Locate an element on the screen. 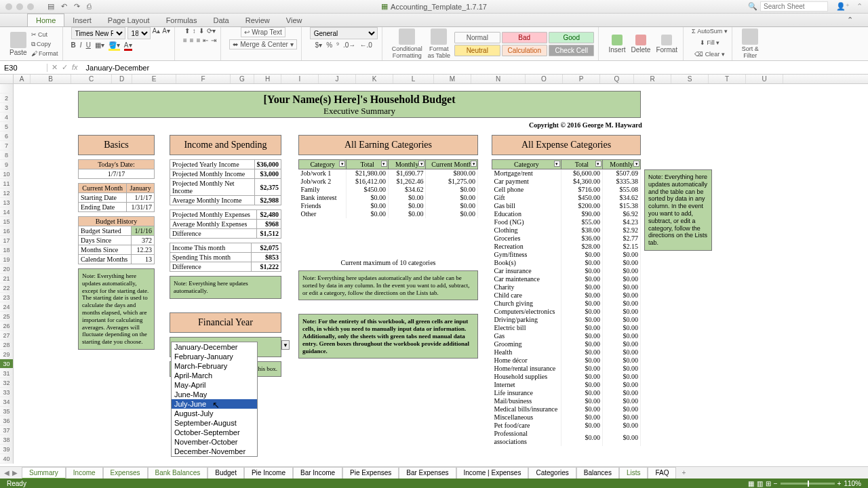 The height and width of the screenshot is (488, 868). delete-cells-button: Delete is located at coordinates (642, 44).